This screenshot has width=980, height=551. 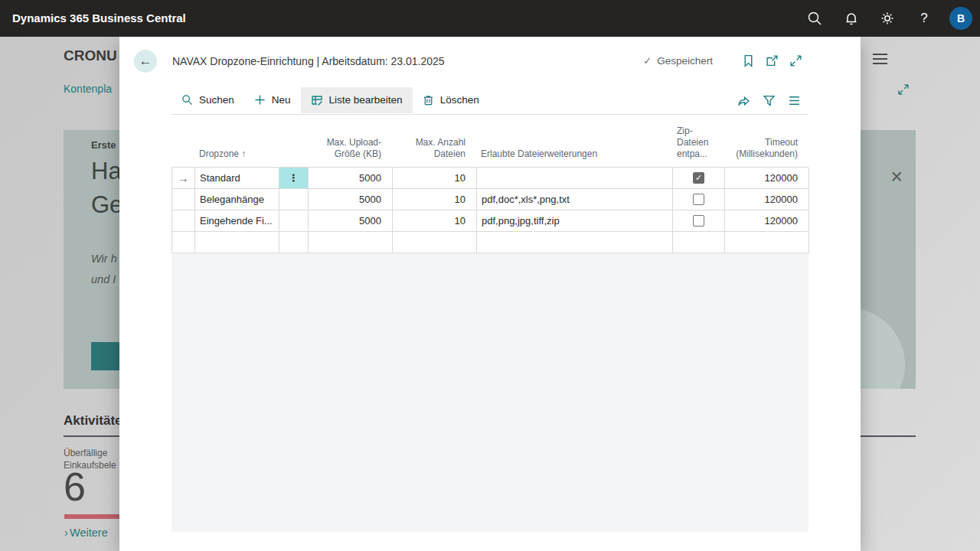 What do you see at coordinates (880, 60) in the screenshot?
I see `hamburger-icon` at bounding box center [880, 60].